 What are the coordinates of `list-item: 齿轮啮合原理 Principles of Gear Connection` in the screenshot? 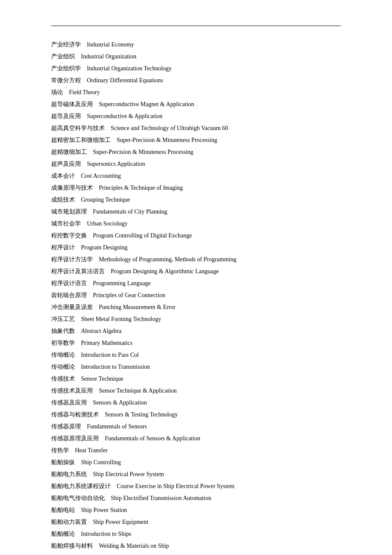 It's located at (196, 295).